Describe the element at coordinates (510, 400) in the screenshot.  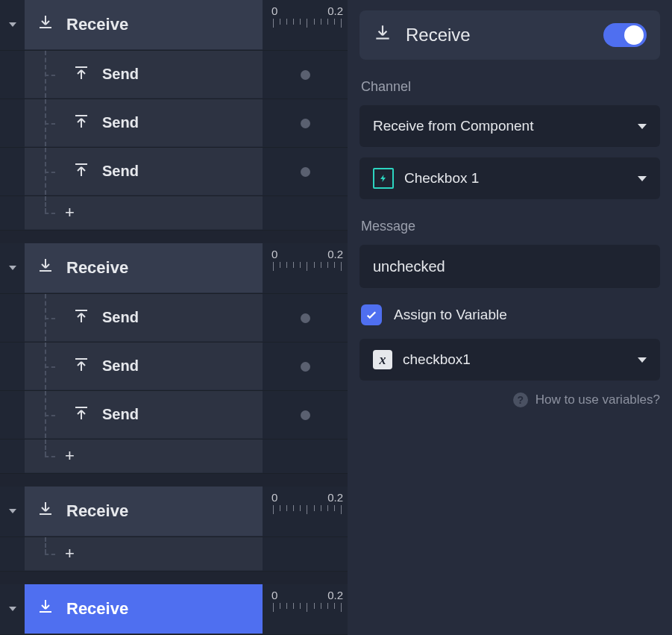
I see `help-link: ? How to use variables?` at that location.